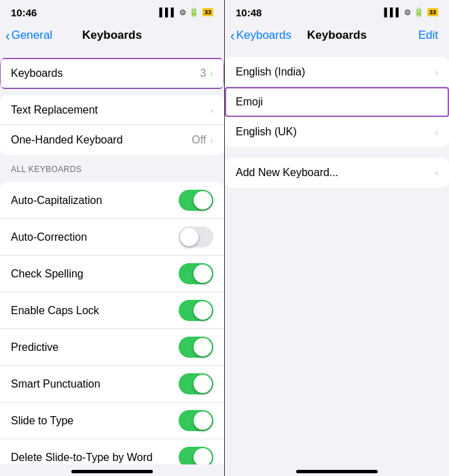 This screenshot has width=449, height=476. I want to click on auto-cap-label: Auto-Capitalization, so click(95, 201).